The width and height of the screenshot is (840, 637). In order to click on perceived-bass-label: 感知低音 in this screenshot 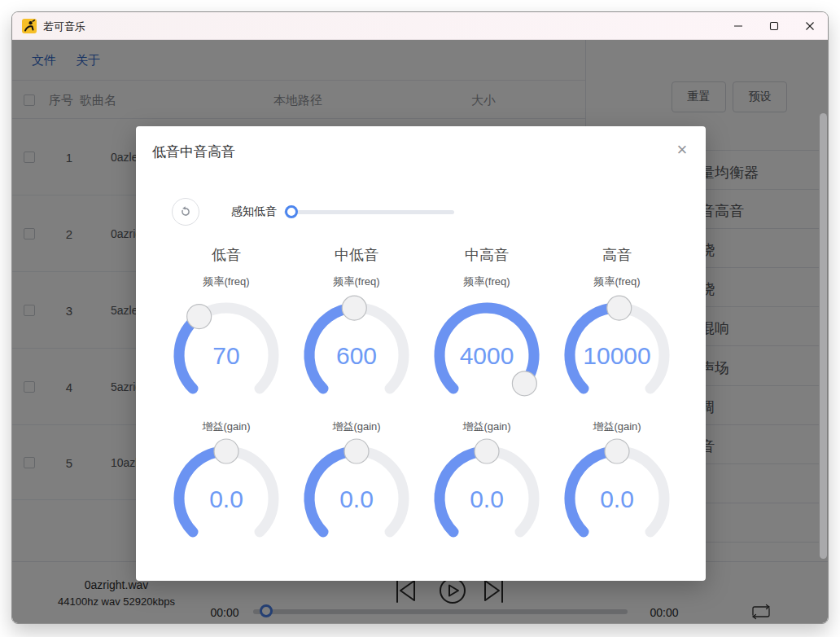, I will do `click(254, 212)`.